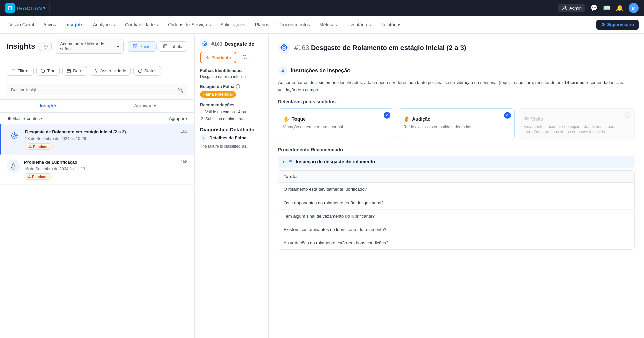 This screenshot has width=644, height=338. Describe the element at coordinates (97, 139) in the screenshot. I see `list-item: Desgaste de Rolamento em estágio inicial…` at that location.